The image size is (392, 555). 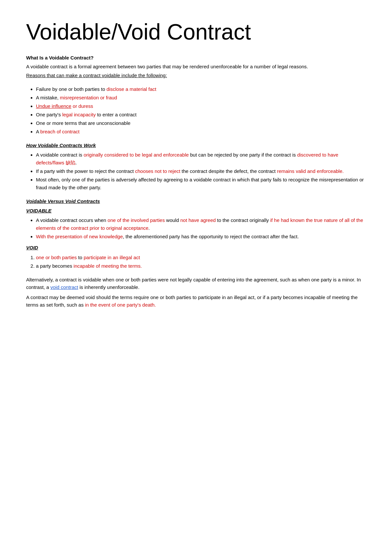 What do you see at coordinates (201, 132) in the screenshot?
I see `list-item: A breach of contract` at bounding box center [201, 132].